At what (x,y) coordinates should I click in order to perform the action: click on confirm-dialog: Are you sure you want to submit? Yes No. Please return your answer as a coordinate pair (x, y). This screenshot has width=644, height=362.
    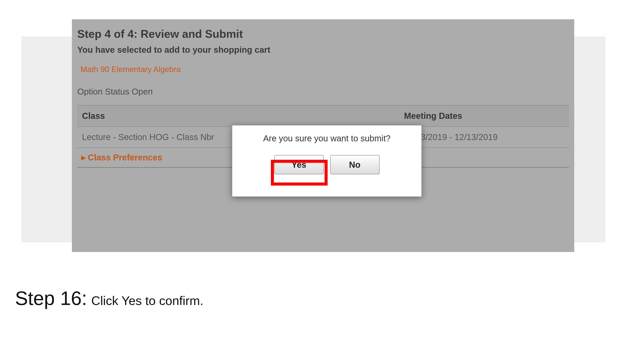
    Looking at the image, I should click on (327, 161).